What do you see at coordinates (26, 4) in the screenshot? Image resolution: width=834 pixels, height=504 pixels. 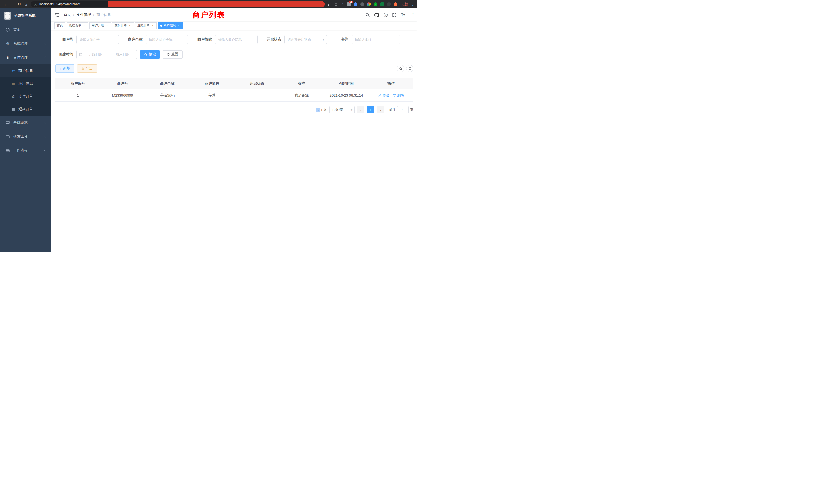 I see `home-icon: ⌂` at bounding box center [26, 4].